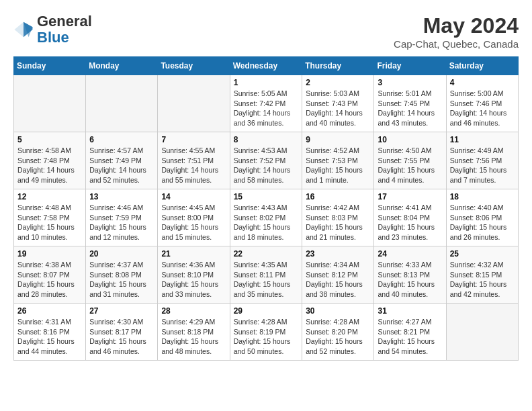  I want to click on weekday-header-wednesday: Wednesday, so click(266, 66).